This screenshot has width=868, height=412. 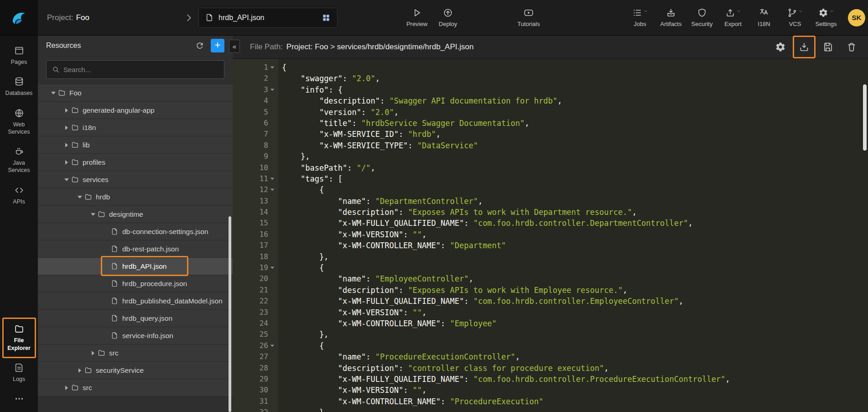 What do you see at coordinates (19, 195) in the screenshot?
I see `sidebar-item-apis: APIs` at bounding box center [19, 195].